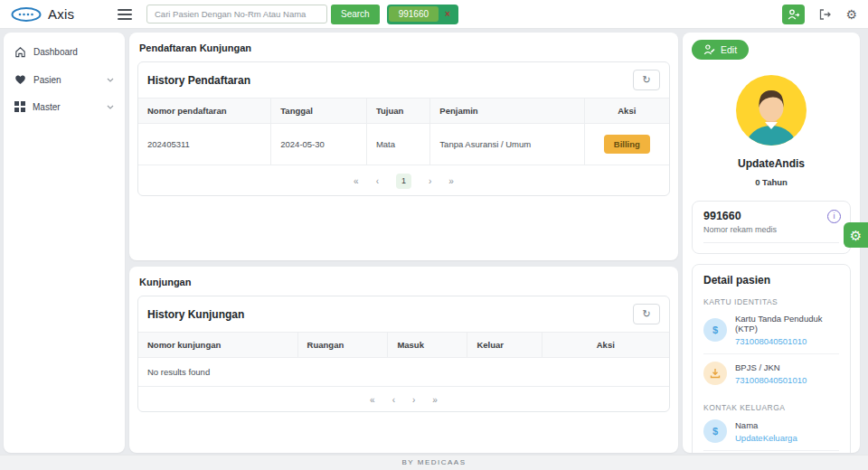 This screenshot has width=868, height=470. I want to click on section-label-kontak-keluarga: KONTAK KELUARGA, so click(771, 408).